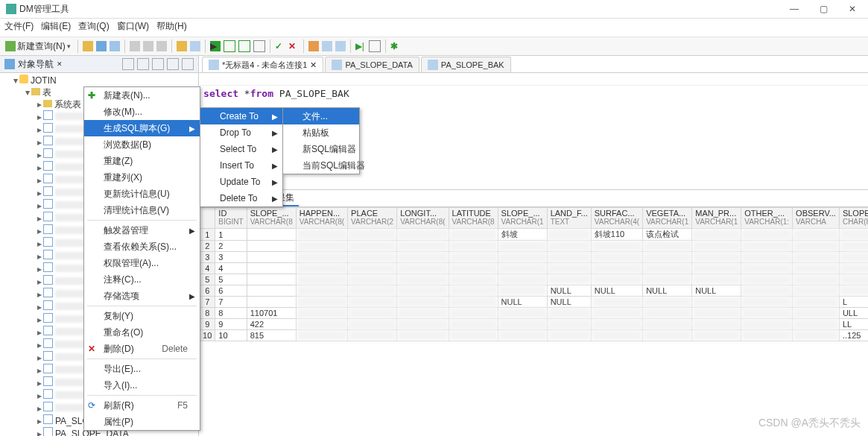  What do you see at coordinates (10, 64) in the screenshot?
I see `nav-icon` at bounding box center [10, 64].